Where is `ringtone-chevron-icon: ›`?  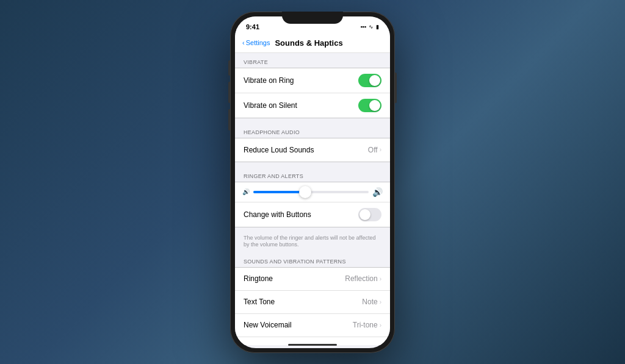 ringtone-chevron-icon: › is located at coordinates (381, 279).